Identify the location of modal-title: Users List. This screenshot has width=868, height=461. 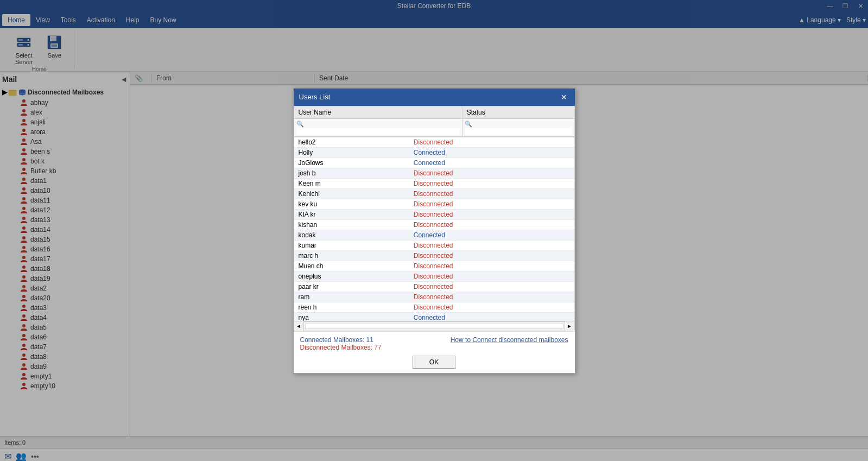
(315, 97).